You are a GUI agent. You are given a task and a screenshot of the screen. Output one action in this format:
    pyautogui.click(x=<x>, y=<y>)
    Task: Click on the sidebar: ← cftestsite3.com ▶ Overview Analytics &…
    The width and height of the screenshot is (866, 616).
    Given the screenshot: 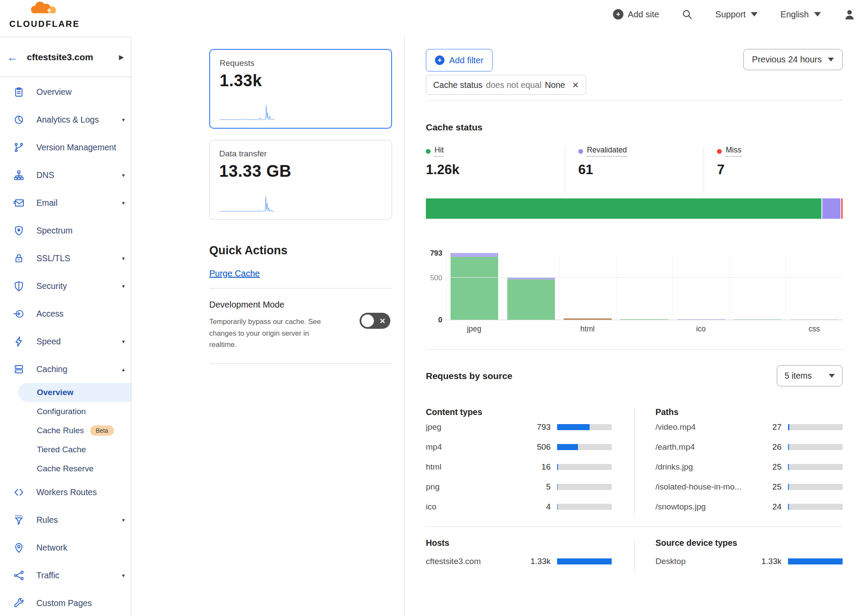 What is the action you would take?
    pyautogui.click(x=66, y=327)
    